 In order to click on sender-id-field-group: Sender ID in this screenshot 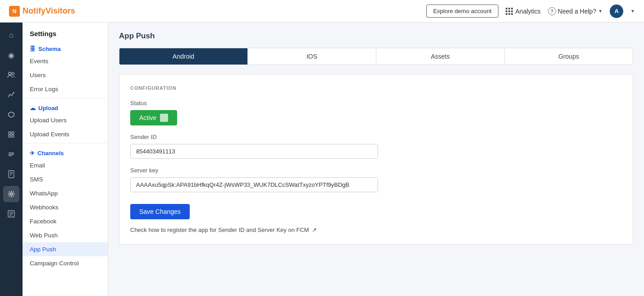, I will do `click(376, 146)`.